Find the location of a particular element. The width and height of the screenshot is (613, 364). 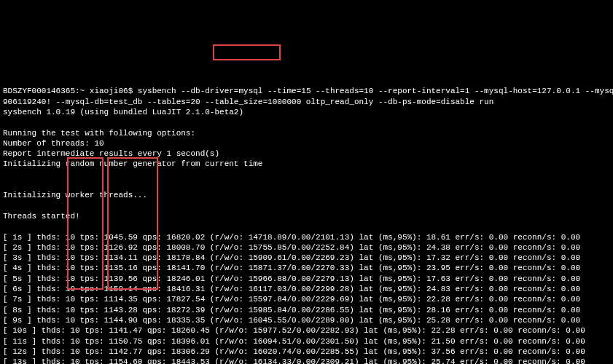

highlight-command-arg is located at coordinates (246, 52).